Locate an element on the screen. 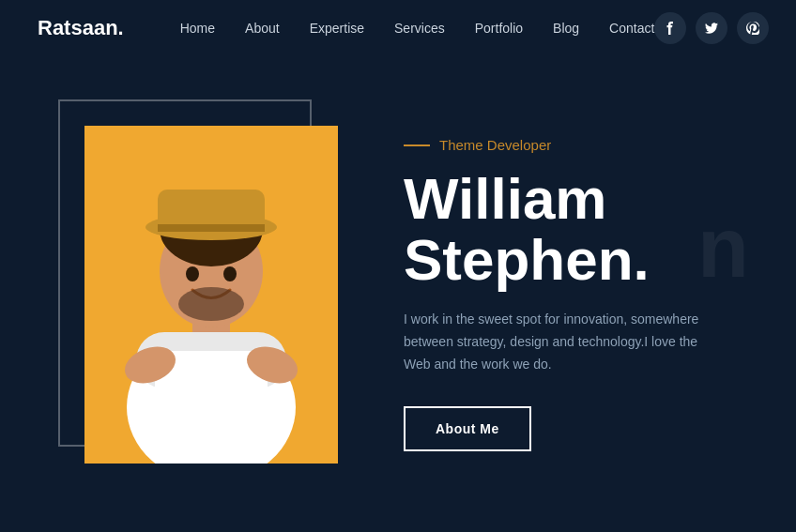  nav-item-expertise: Expertise is located at coordinates (337, 28).